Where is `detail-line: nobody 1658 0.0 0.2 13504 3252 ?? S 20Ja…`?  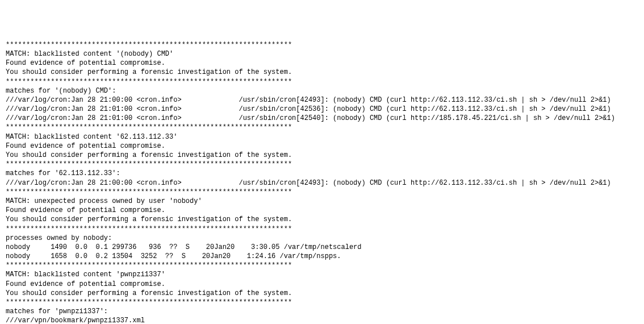
detail-line: nobody 1658 0.0 0.2 13504 3252 ?? S 20Ja… is located at coordinates (322, 256).